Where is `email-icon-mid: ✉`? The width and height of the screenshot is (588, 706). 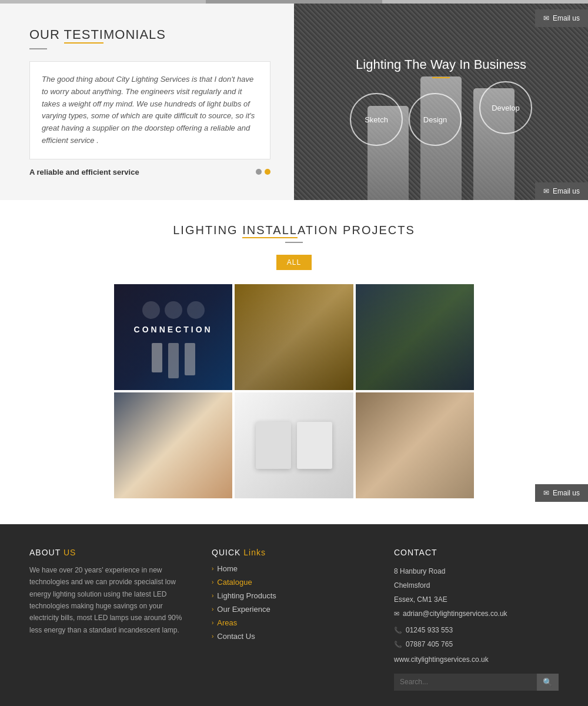
email-icon-mid: ✉ is located at coordinates (546, 191).